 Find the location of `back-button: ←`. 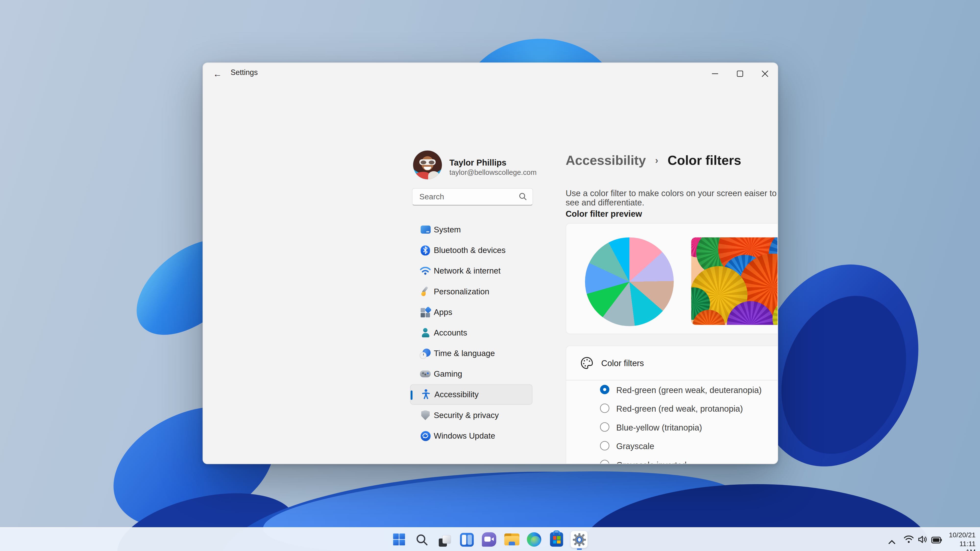

back-button: ← is located at coordinates (218, 74).